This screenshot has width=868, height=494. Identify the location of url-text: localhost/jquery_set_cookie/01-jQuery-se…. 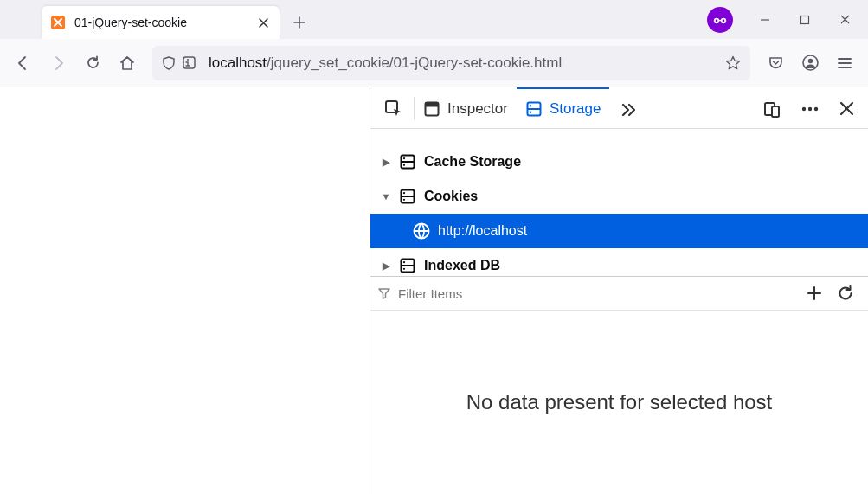
(385, 63).